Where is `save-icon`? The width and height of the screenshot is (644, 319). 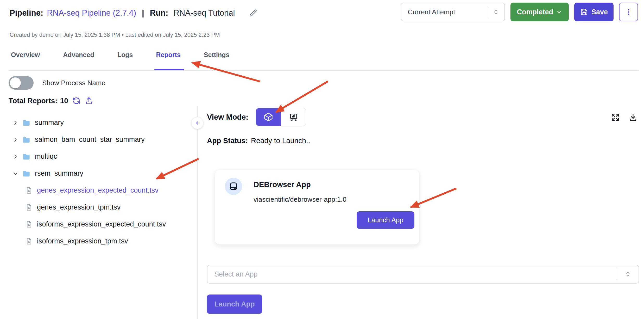
save-icon is located at coordinates (584, 12).